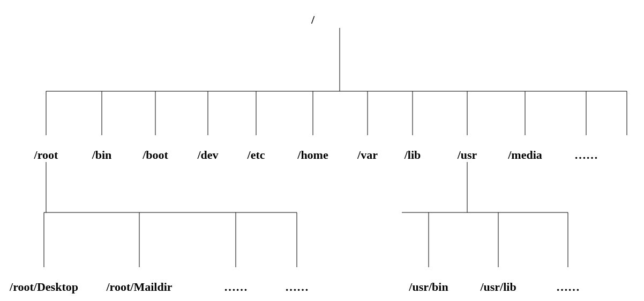  Describe the element at coordinates (498, 287) in the screenshot. I see `node-usrchild-1: /usr/lib` at that location.